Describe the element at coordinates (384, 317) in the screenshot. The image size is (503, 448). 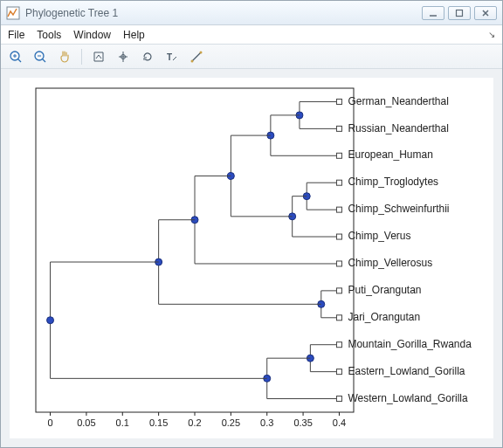
I see `leaf-label: Jari_Orangutan` at that location.